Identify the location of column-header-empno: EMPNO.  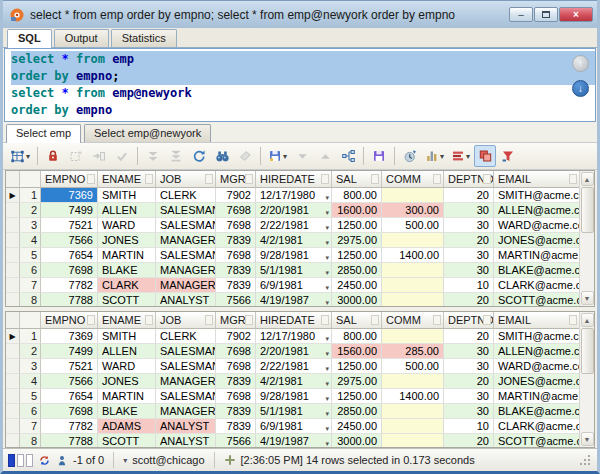
(70, 180).